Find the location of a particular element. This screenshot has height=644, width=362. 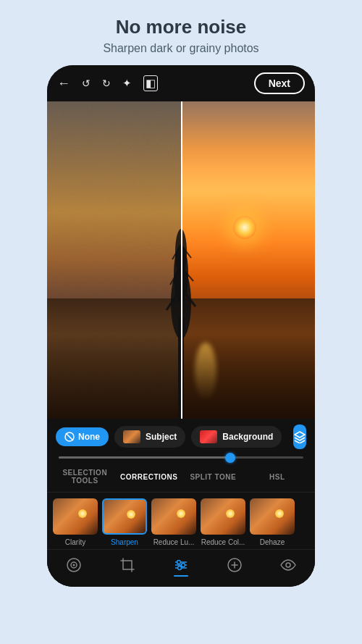

correction-reduce-luminance: Reduce Lu... is located at coordinates (174, 522).